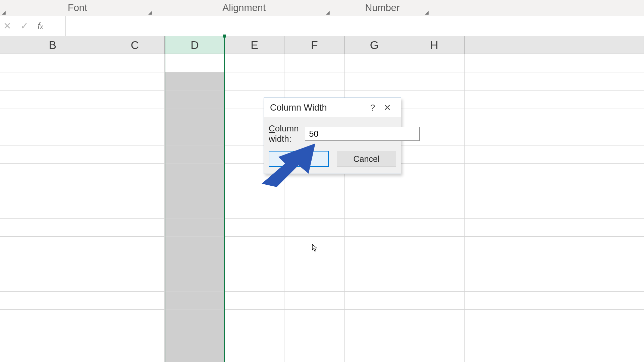 This screenshot has height=362, width=644. I want to click on ribbon-group-number: Number ◢, so click(382, 8).